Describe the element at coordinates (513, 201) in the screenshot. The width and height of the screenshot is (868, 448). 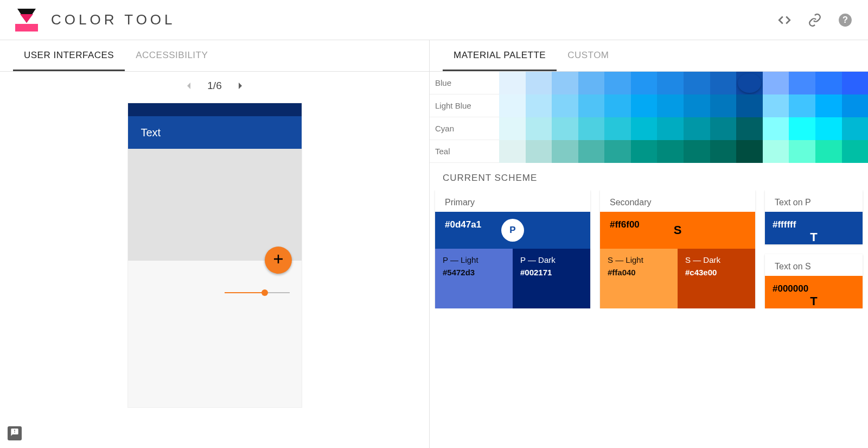
I see `card-label: Primary` at that location.